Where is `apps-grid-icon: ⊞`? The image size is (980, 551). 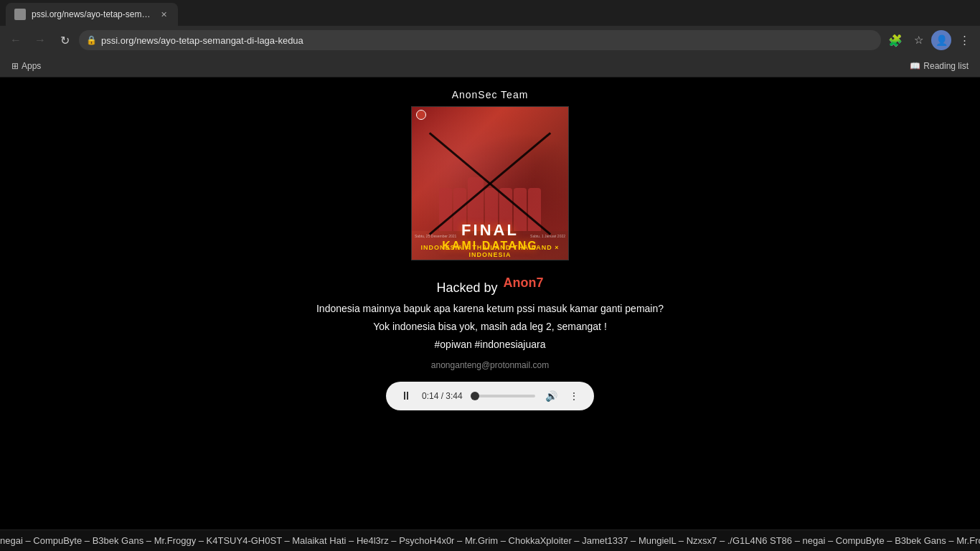 apps-grid-icon: ⊞ is located at coordinates (15, 66).